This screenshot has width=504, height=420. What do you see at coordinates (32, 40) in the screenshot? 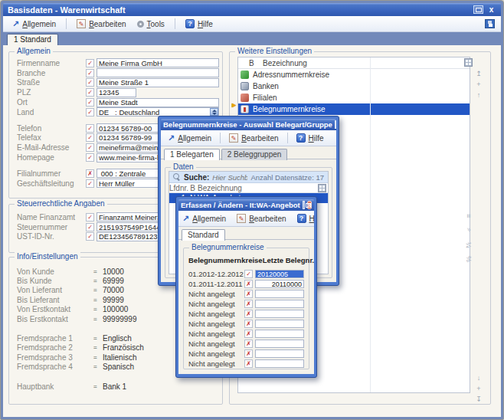
I see `tab-standard: 1 Standard` at bounding box center [32, 40].